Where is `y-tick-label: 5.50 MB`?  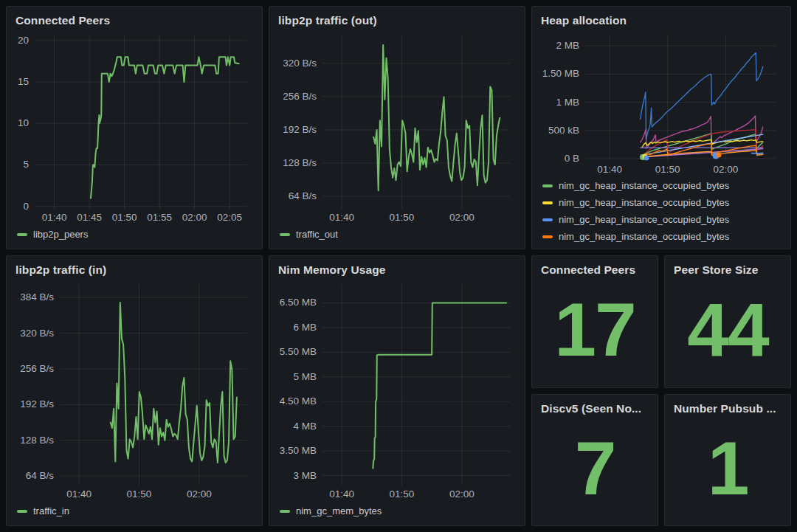 y-tick-label: 5.50 MB is located at coordinates (297, 352).